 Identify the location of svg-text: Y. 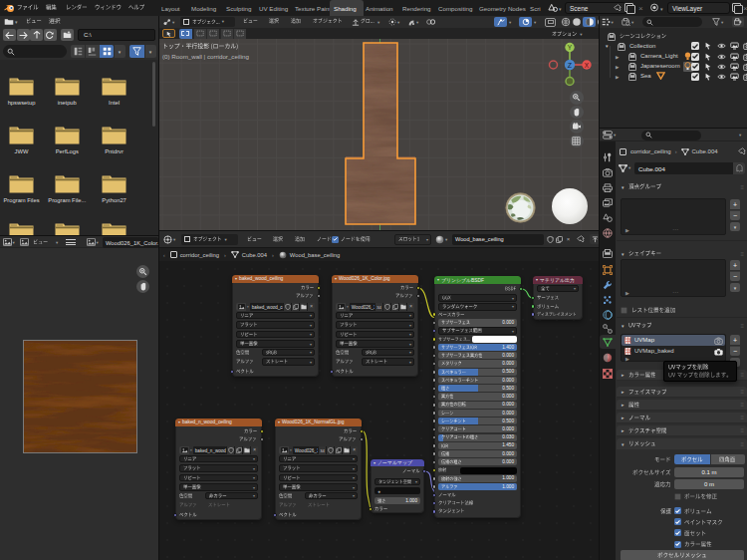
(570, 48).